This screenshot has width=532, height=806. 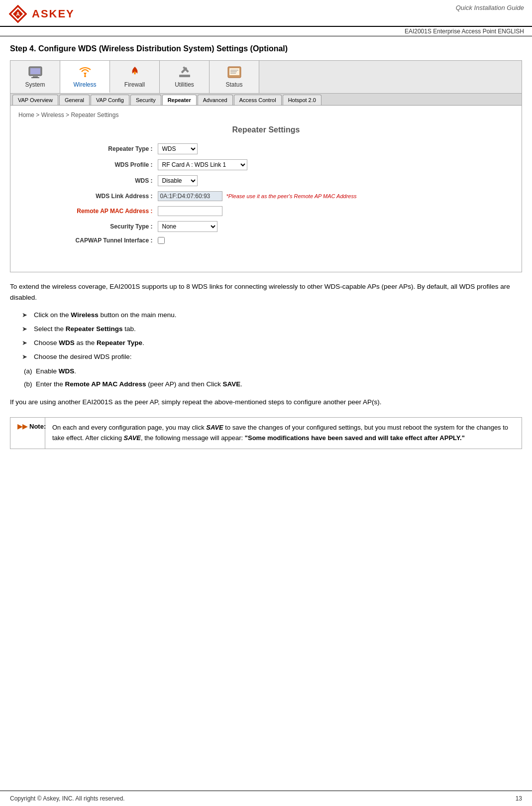 I want to click on tab-hotspot: Hotspot 2.0, so click(x=302, y=100).